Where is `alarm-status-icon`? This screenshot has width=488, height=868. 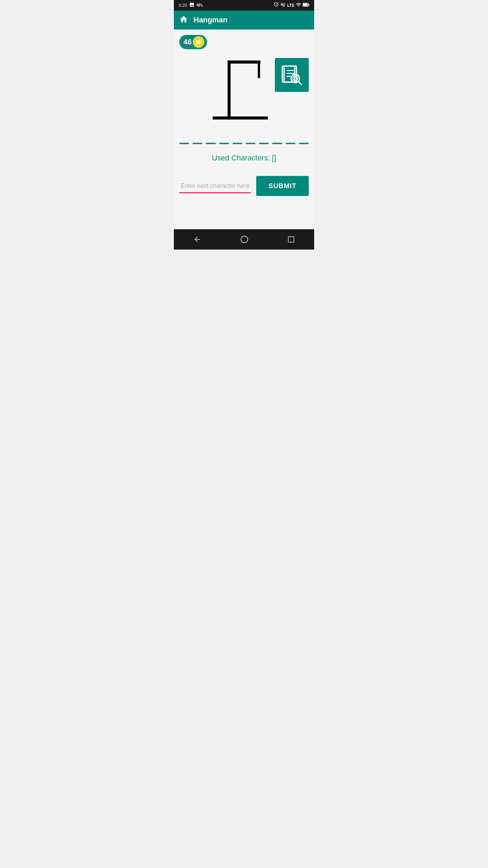
alarm-status-icon is located at coordinates (276, 5).